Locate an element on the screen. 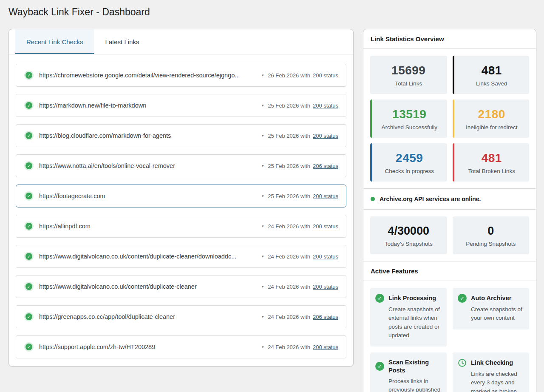 The image size is (544, 392). snapshot-label: Pending Snapshots is located at coordinates (491, 244).